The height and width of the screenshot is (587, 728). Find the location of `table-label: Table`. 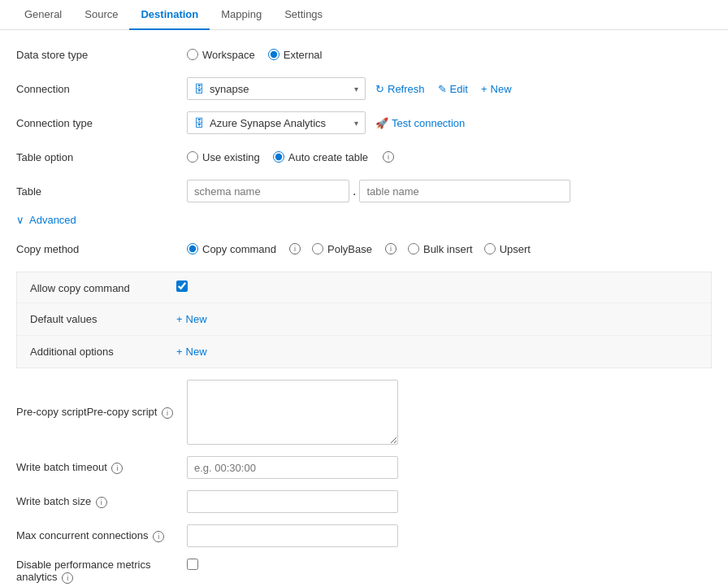

table-label: Table is located at coordinates (102, 192).